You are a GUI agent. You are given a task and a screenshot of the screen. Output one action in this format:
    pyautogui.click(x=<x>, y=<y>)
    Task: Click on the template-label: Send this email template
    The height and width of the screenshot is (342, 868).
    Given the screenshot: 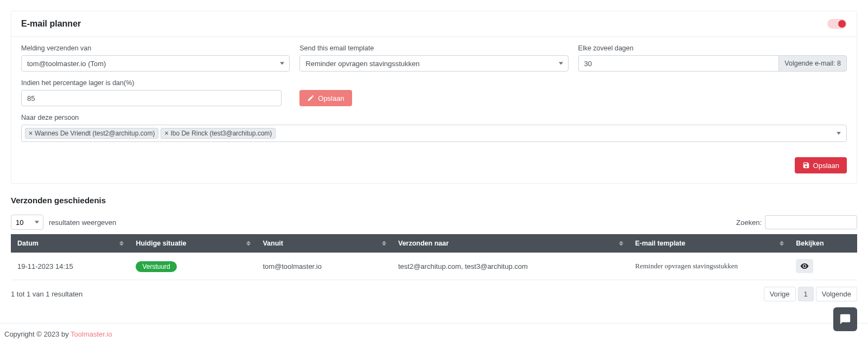 What is the action you would take?
    pyautogui.click(x=434, y=48)
    